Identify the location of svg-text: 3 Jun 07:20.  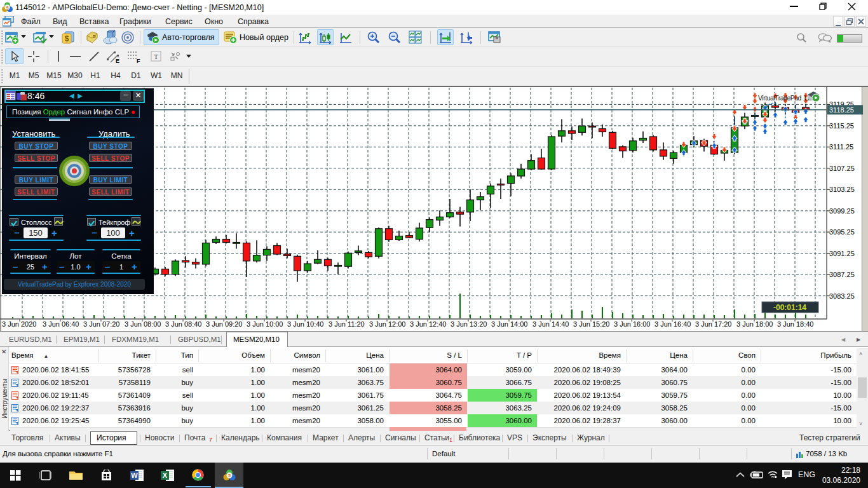
(102, 324).